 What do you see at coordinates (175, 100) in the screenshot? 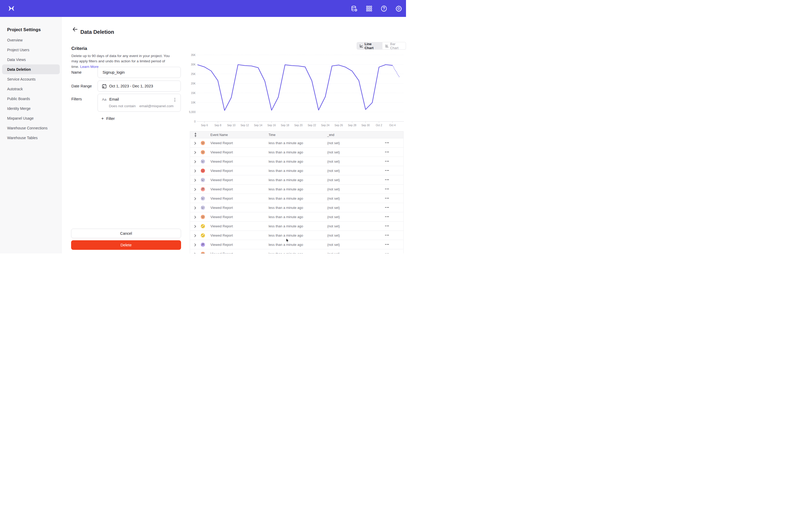
I see `filter-menu-icon` at bounding box center [175, 100].